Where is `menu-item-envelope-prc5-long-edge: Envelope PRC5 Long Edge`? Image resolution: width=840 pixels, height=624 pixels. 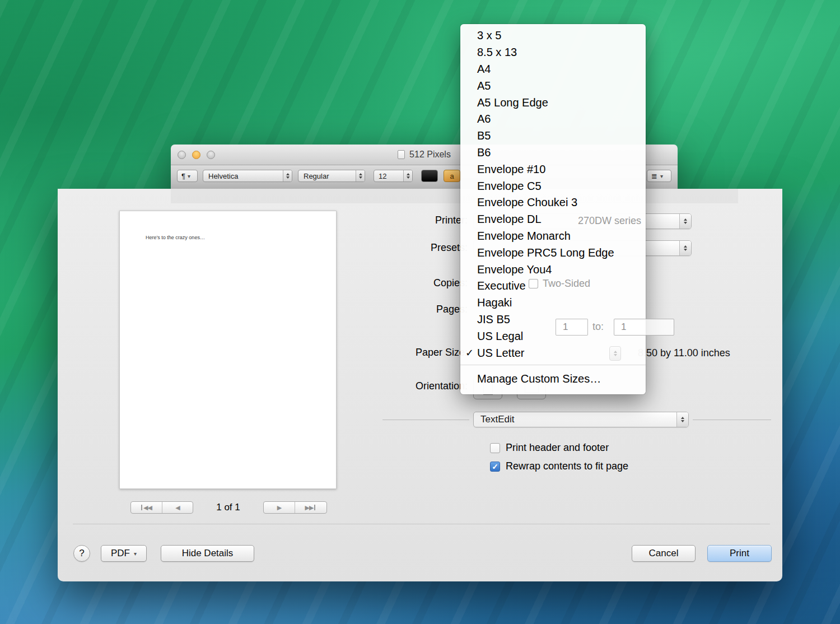 menu-item-envelope-prc5-long-edge: Envelope PRC5 Long Edge is located at coordinates (553, 253).